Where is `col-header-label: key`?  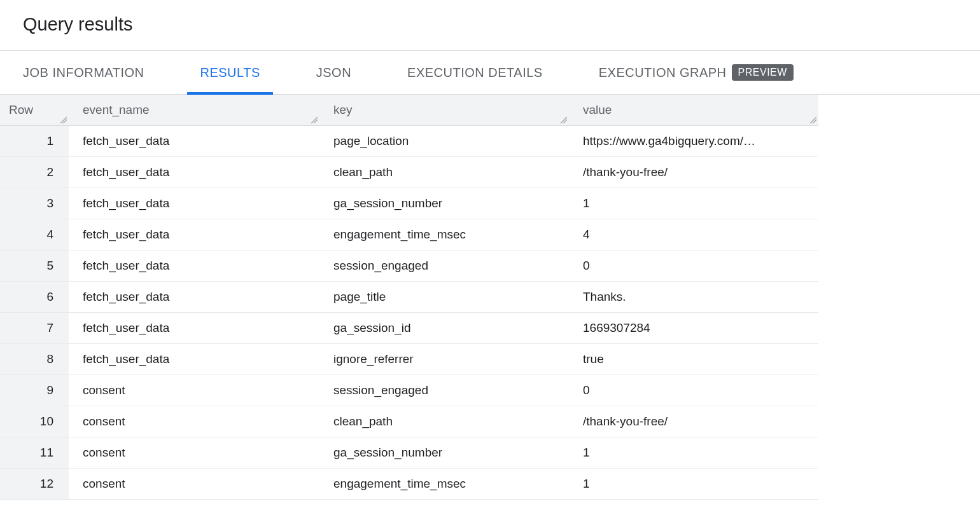
col-header-label: key is located at coordinates (343, 109).